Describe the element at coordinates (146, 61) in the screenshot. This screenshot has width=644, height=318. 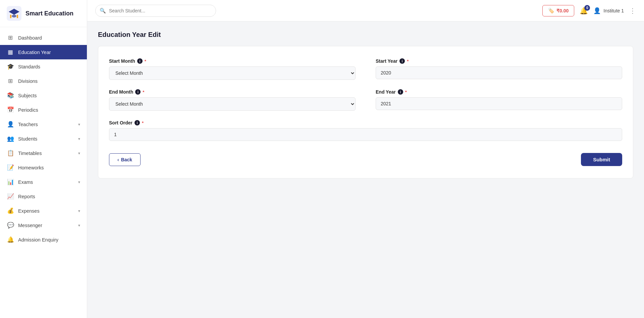
I see `start-month-required: *` at that location.